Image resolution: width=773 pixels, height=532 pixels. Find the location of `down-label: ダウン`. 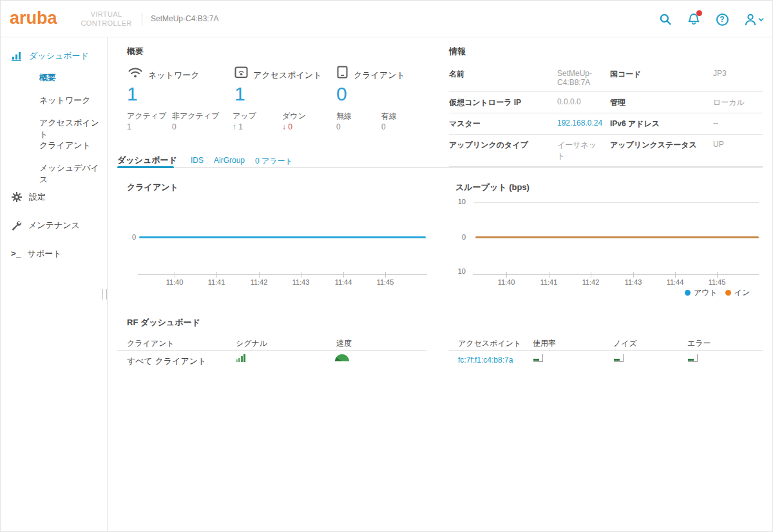

down-label: ダウン is located at coordinates (294, 116).